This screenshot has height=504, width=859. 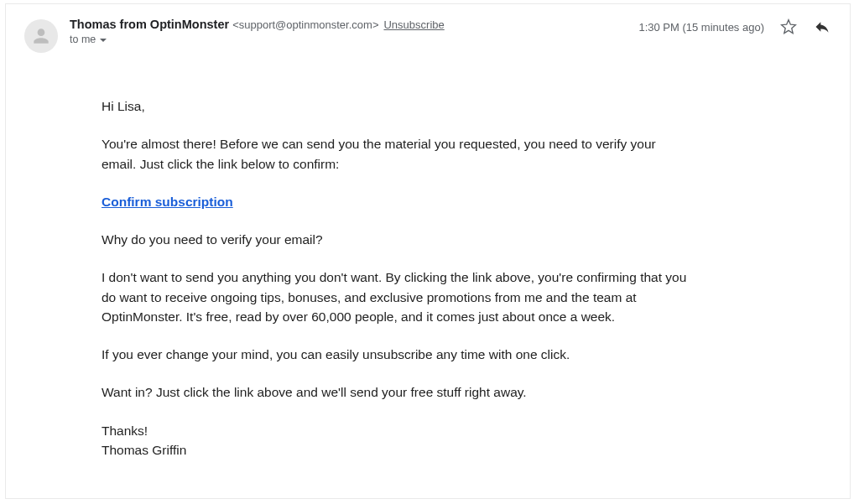 What do you see at coordinates (149, 24) in the screenshot?
I see `sender-name: Thomas from OptinMonster` at bounding box center [149, 24].